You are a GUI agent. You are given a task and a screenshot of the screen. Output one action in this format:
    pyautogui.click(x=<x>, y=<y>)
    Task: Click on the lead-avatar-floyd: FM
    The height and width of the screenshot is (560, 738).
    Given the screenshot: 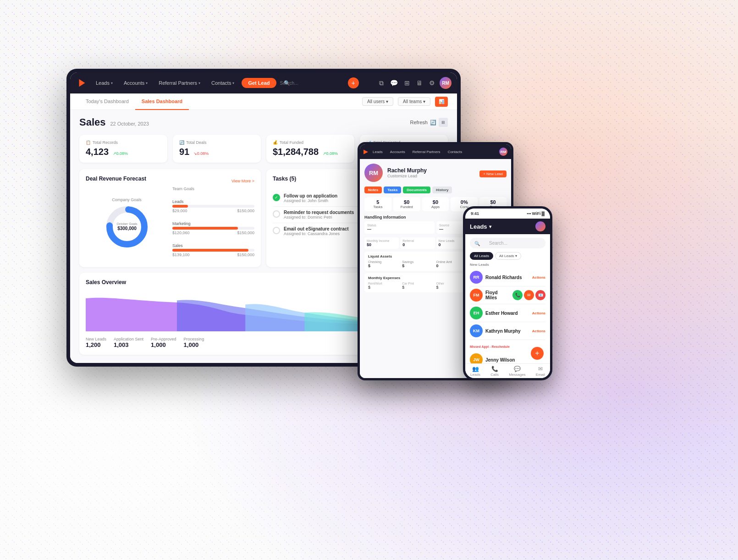 What is the action you would take?
    pyautogui.click(x=476, y=295)
    